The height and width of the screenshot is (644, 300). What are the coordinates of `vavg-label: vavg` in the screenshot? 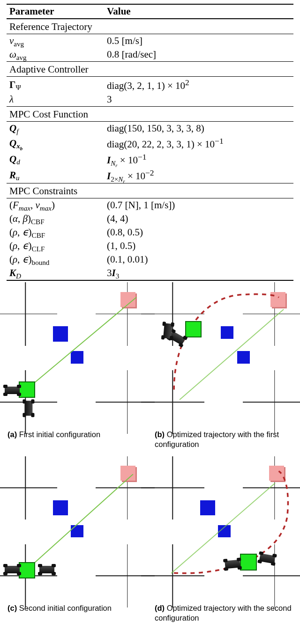 It's located at (55, 41).